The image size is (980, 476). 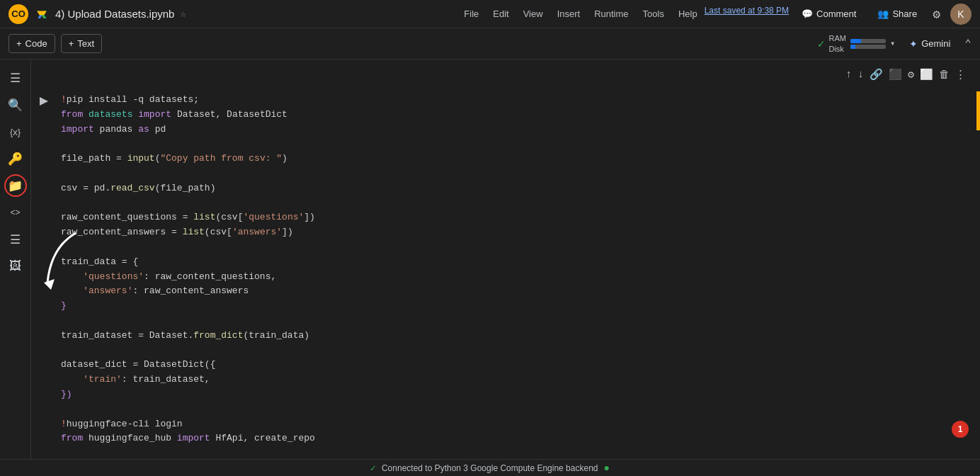 What do you see at coordinates (115, 14) in the screenshot?
I see `notebook-title: 4) Upload Datasets.ipynb` at bounding box center [115, 14].